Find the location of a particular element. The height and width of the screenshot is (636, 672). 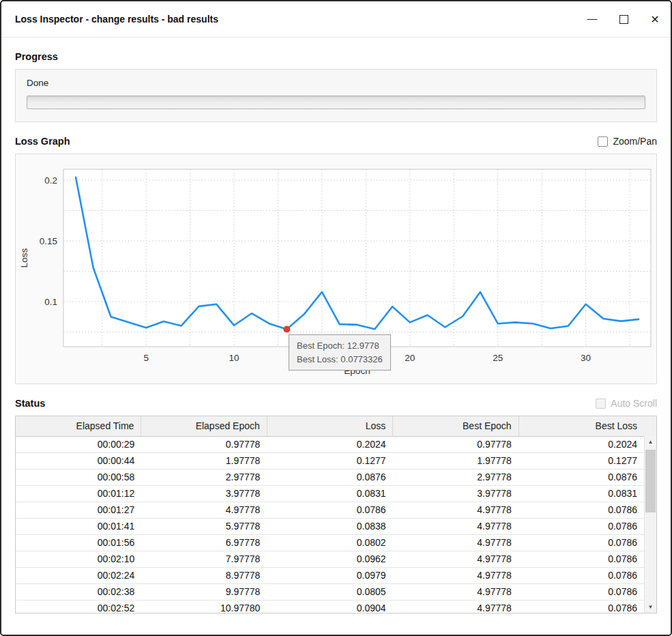

table-row: 00:00:290.977780.20240.977780.2024 is located at coordinates (330, 445).